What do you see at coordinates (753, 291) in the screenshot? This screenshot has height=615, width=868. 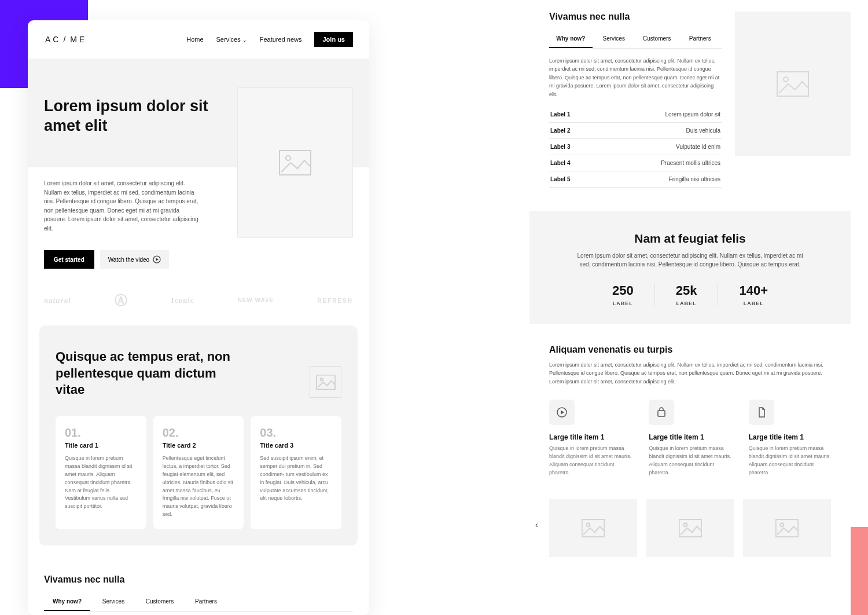 I see `stat-value: 140+` at bounding box center [753, 291].